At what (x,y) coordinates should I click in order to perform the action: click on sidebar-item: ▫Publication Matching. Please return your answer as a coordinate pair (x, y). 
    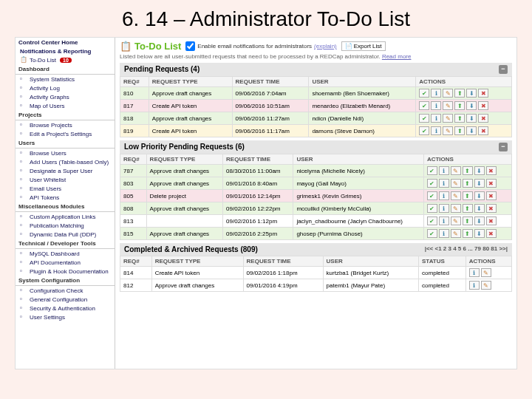
    Looking at the image, I should click on (65, 225).